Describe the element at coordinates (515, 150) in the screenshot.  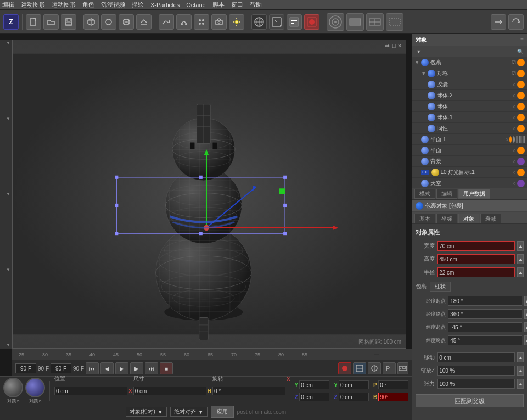
I see `om-vis-pingmian: ○` at that location.